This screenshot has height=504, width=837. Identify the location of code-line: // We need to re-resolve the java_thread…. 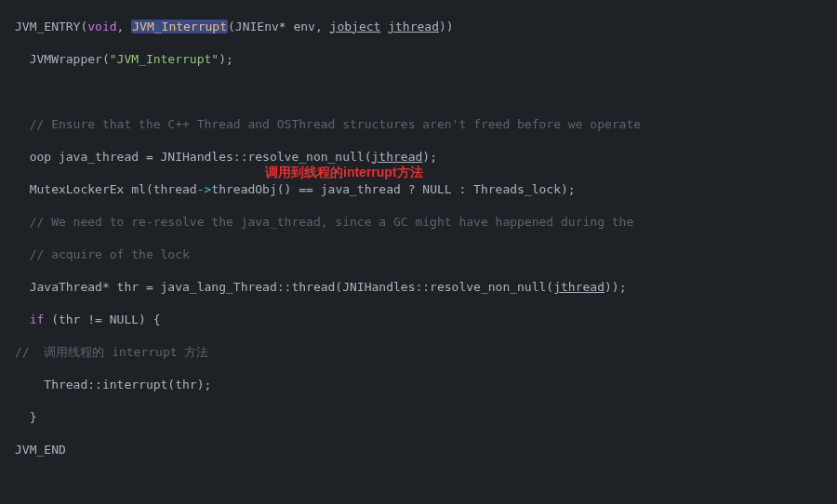
(418, 222).